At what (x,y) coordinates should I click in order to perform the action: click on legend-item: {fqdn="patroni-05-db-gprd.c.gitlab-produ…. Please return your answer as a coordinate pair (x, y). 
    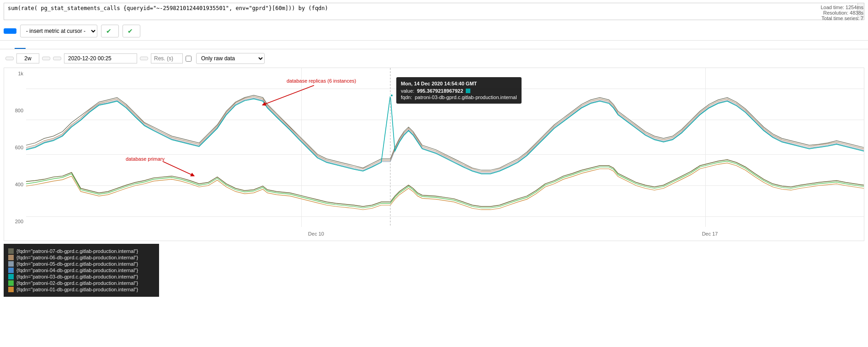
    Looking at the image, I should click on (81, 264).